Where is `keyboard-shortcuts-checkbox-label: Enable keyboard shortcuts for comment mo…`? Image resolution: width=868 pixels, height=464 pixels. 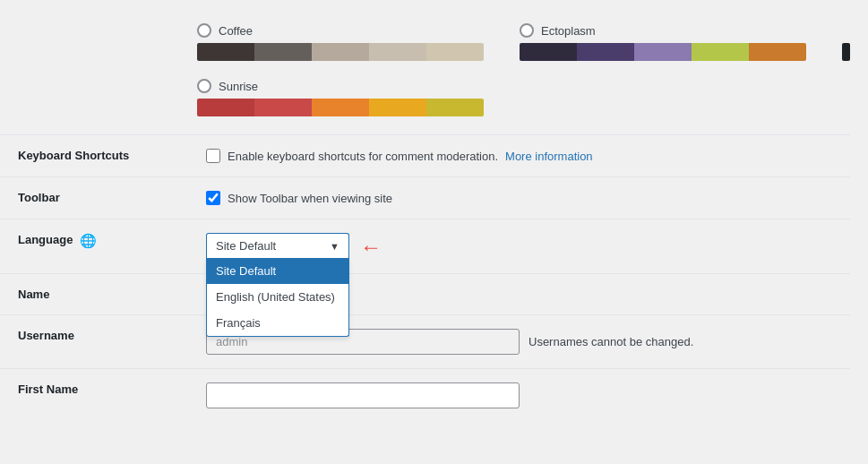 keyboard-shortcuts-checkbox-label: Enable keyboard shortcuts for comment mo… is located at coordinates (363, 156).